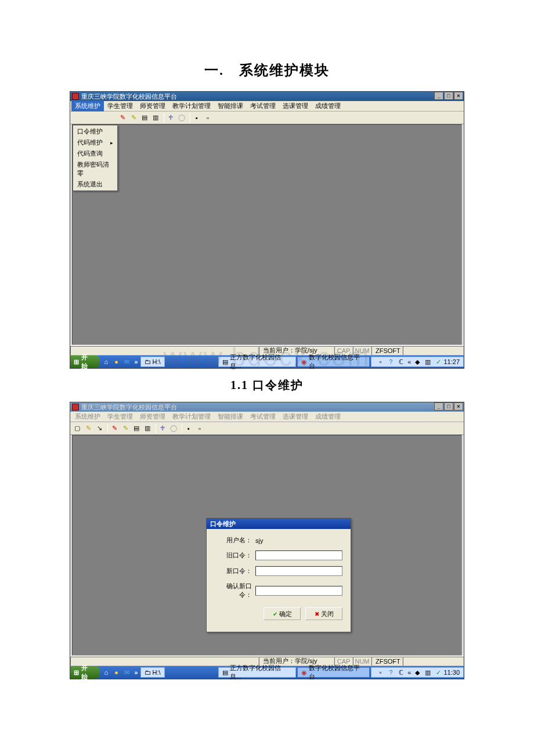 The width and height of the screenshot is (534, 756). What do you see at coordinates (275, 614) in the screenshot?
I see `check-icon: ✔` at bounding box center [275, 614].